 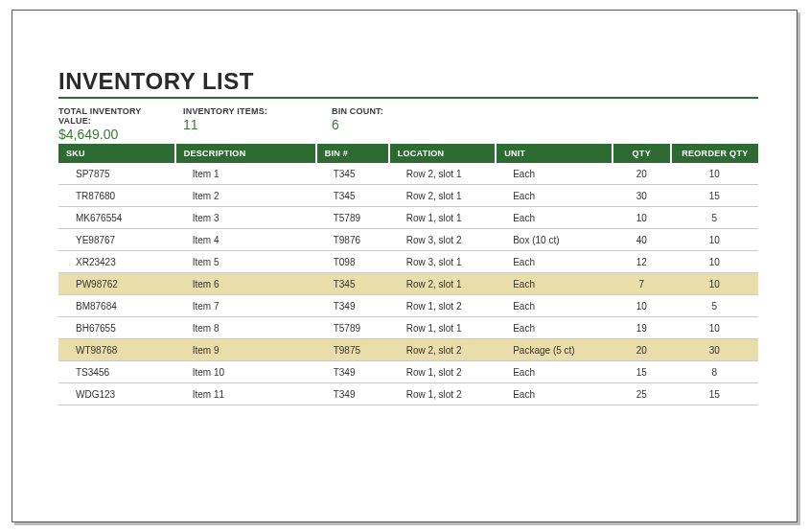 What do you see at coordinates (715, 372) in the screenshot?
I see `cell-reorder-qty: 8` at bounding box center [715, 372].